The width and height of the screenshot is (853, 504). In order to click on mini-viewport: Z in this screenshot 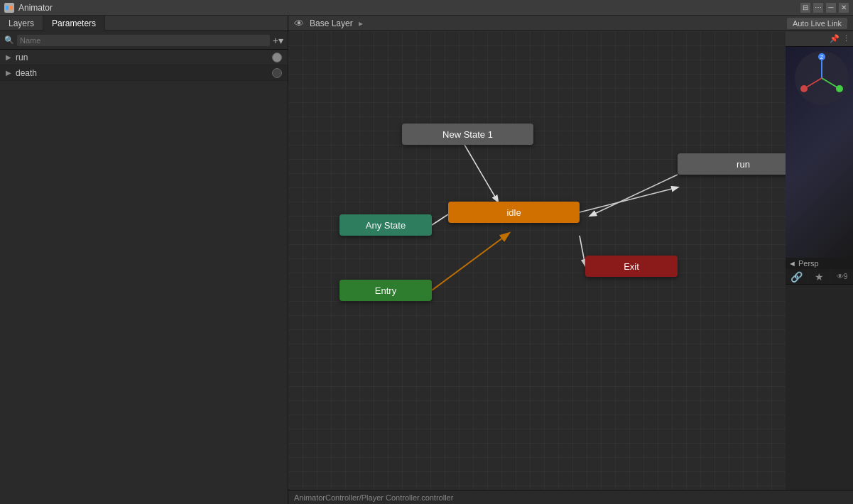, I will do `click(820, 152)`.